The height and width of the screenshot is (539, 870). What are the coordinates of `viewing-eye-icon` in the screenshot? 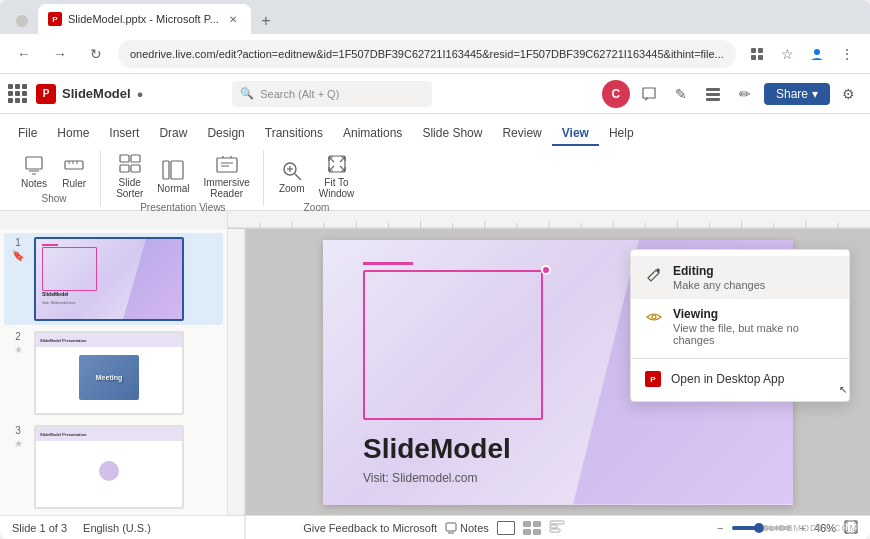 It's located at (654, 317).